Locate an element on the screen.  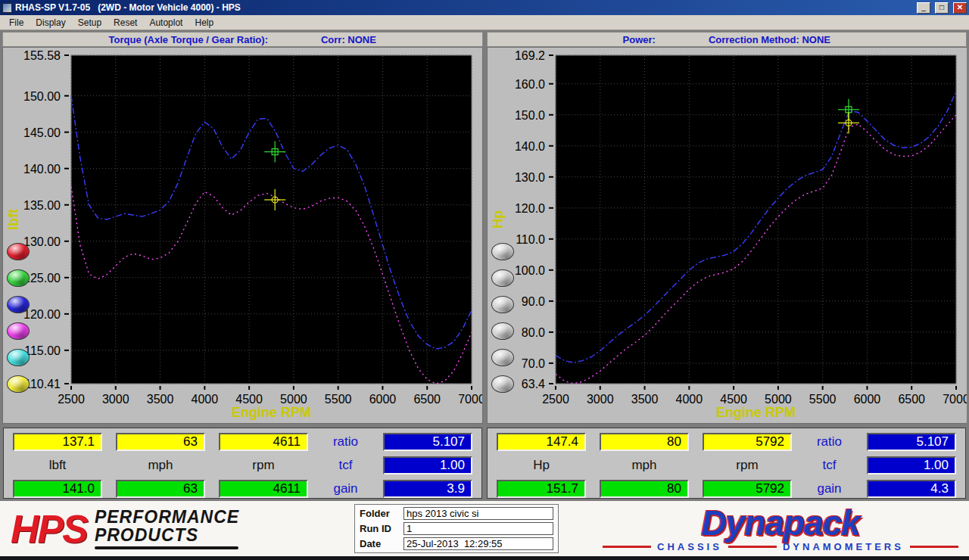
menu-setup: Setup is located at coordinates (89, 23).